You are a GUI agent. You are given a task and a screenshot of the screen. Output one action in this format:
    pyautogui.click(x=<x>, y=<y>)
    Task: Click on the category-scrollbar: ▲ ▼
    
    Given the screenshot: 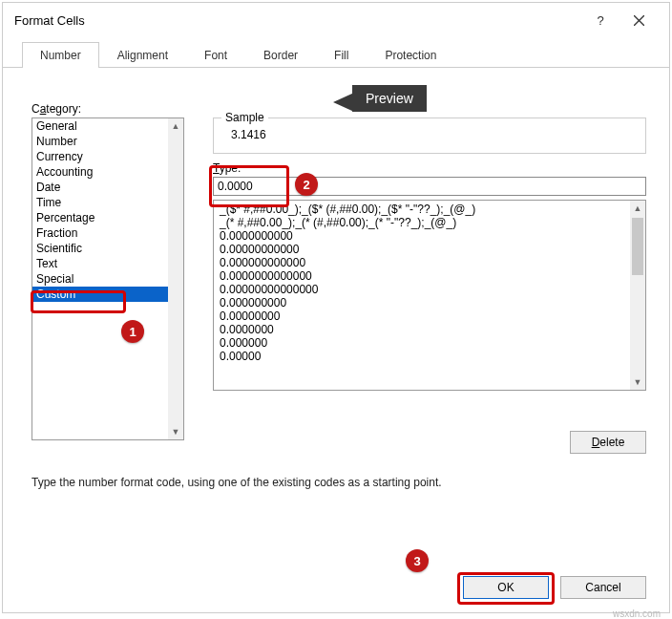 What is the action you would take?
    pyautogui.click(x=176, y=279)
    